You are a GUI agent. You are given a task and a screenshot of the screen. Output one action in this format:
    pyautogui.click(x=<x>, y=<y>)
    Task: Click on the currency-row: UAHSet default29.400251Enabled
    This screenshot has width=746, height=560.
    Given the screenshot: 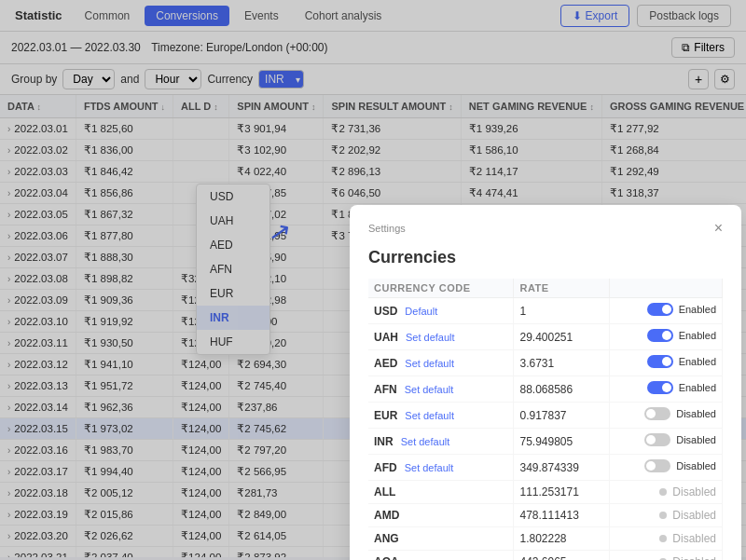 What is the action you would take?
    pyautogui.click(x=546, y=337)
    